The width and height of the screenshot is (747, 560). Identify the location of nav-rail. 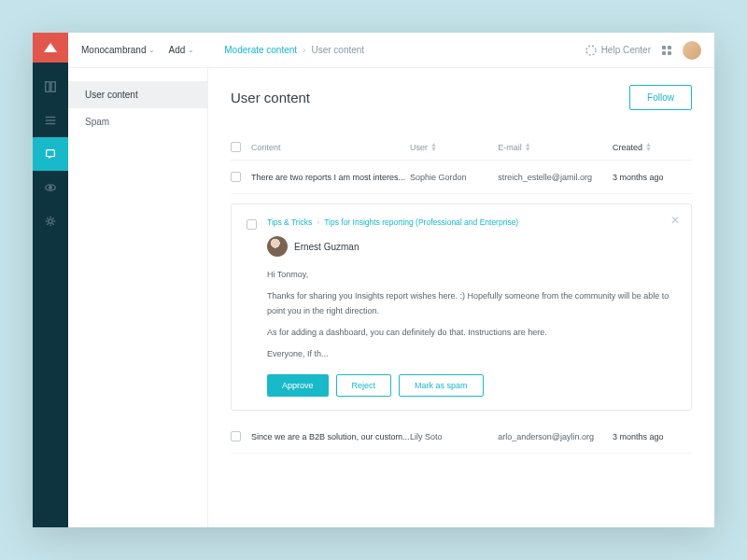
(50, 280).